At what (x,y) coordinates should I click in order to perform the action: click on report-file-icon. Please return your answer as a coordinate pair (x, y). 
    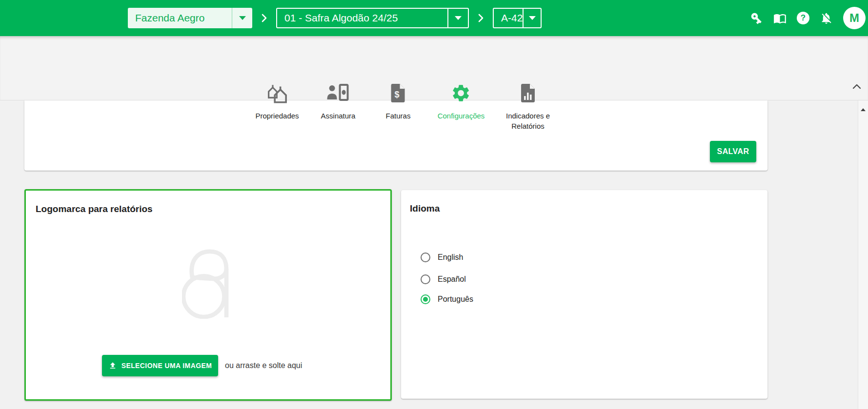
    Looking at the image, I should click on (528, 93).